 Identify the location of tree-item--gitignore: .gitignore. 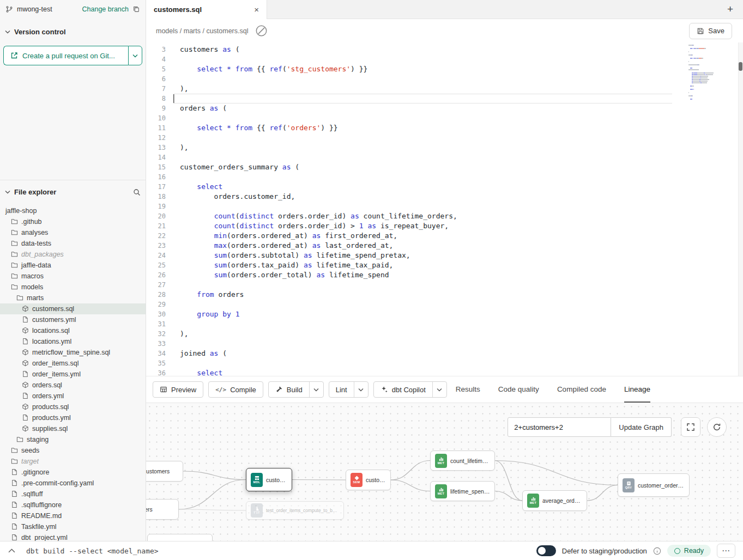
(73, 472).